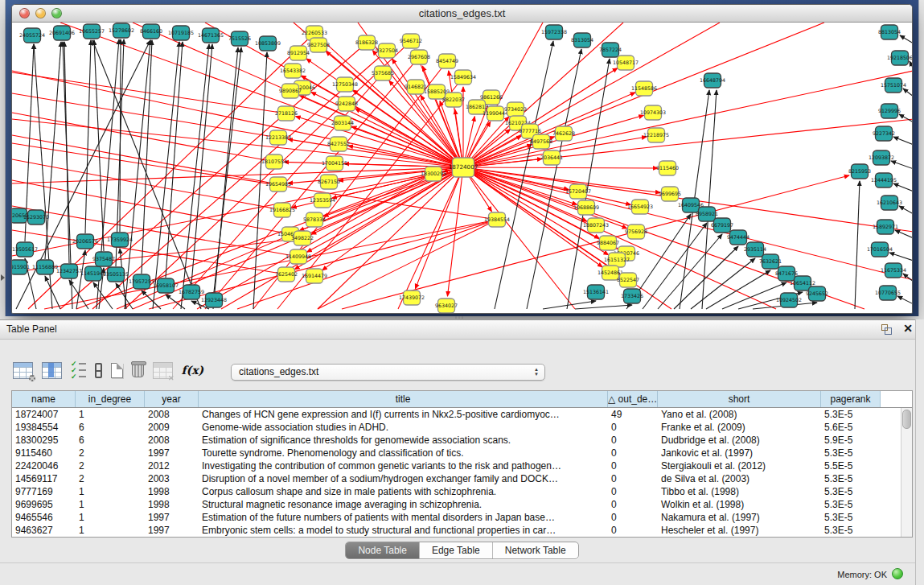 This screenshot has width=924, height=585. Describe the element at coordinates (462, 427) in the screenshot. I see `table-row: 1938455462009Genome-wide association stu…` at that location.